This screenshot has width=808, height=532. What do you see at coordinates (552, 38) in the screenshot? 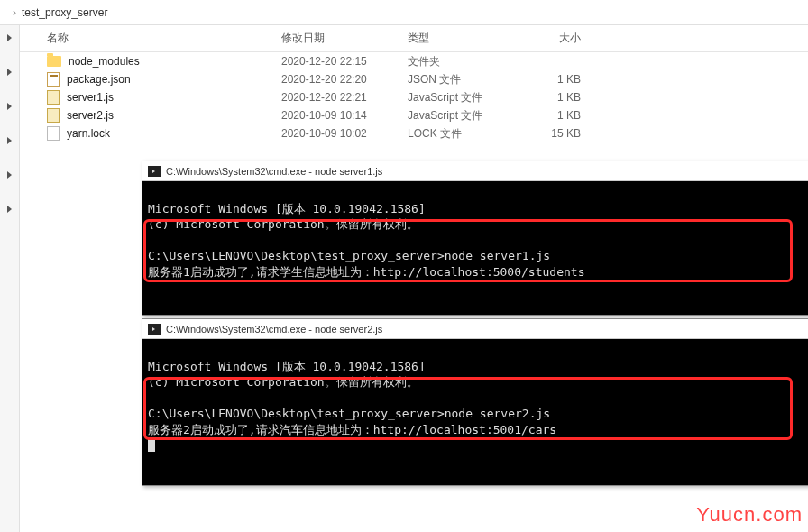
I see `header-size: 大小` at bounding box center [552, 38].